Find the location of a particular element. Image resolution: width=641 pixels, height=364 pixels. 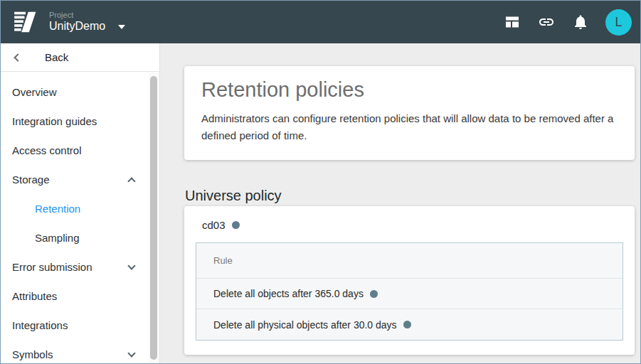

rule-table-row: Delete all objects after 365.0 days is located at coordinates (410, 294).